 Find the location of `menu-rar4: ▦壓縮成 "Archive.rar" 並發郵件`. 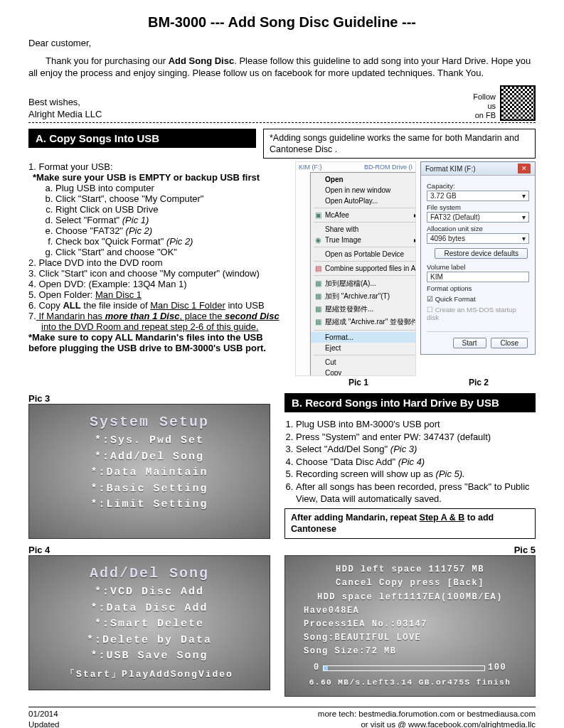

menu-rar4: ▦壓縮成 "Archive.rar" 並發郵件 is located at coordinates (363, 322).